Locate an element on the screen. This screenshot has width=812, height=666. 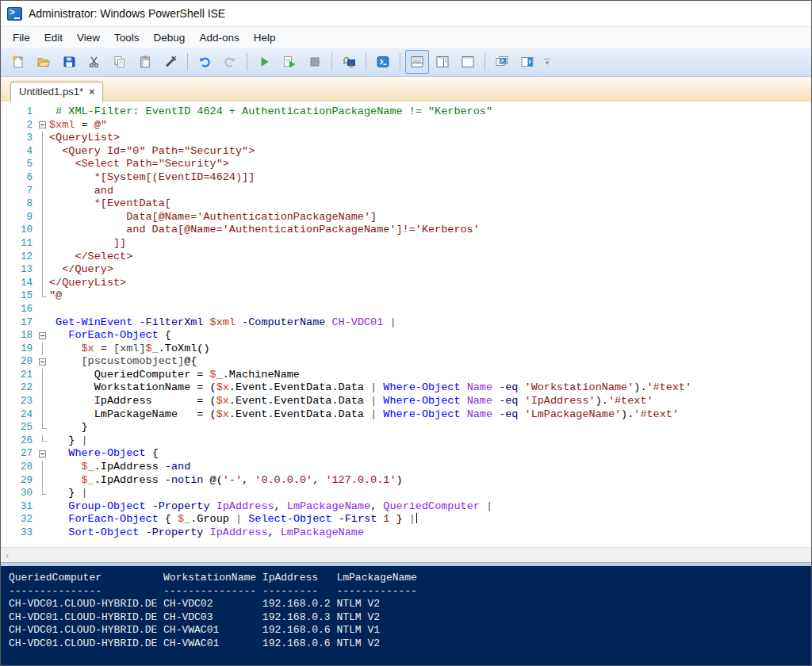
show-command-window-icon is located at coordinates (527, 62).